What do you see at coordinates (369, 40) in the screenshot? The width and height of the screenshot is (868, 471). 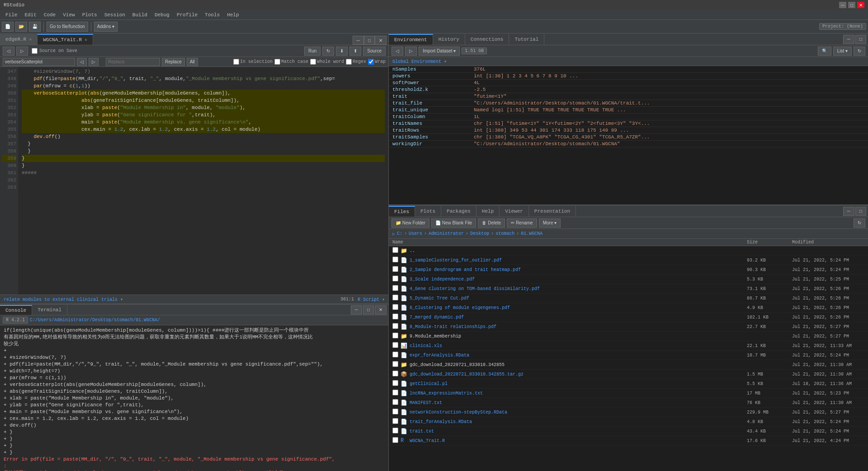 I see `editor-expand-button: □` at bounding box center [369, 40].